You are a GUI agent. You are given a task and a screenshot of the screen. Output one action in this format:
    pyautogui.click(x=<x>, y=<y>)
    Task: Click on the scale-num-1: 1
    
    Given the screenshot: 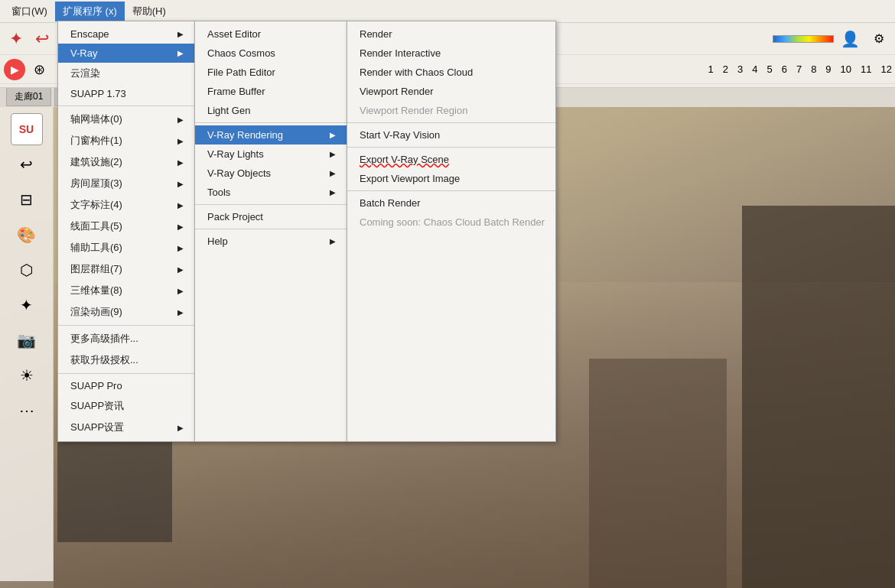 What is the action you would take?
    pyautogui.click(x=710, y=69)
    